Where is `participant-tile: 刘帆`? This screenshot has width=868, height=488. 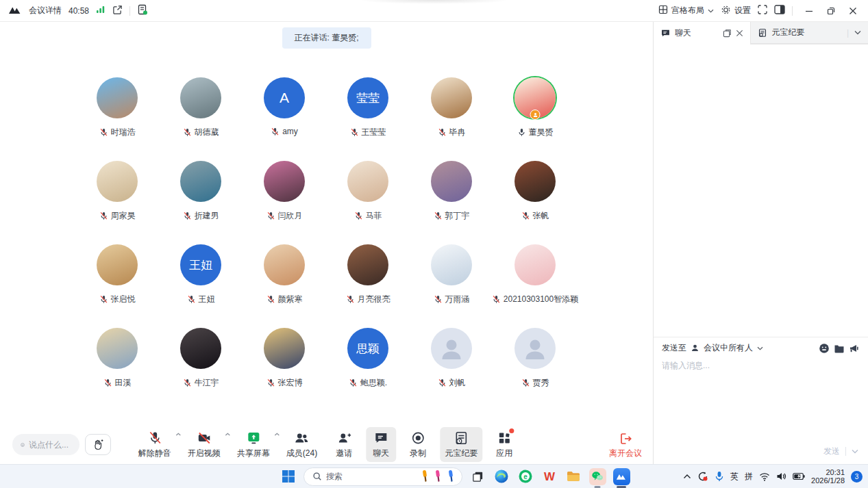 participant-tile: 刘帆 is located at coordinates (451, 359).